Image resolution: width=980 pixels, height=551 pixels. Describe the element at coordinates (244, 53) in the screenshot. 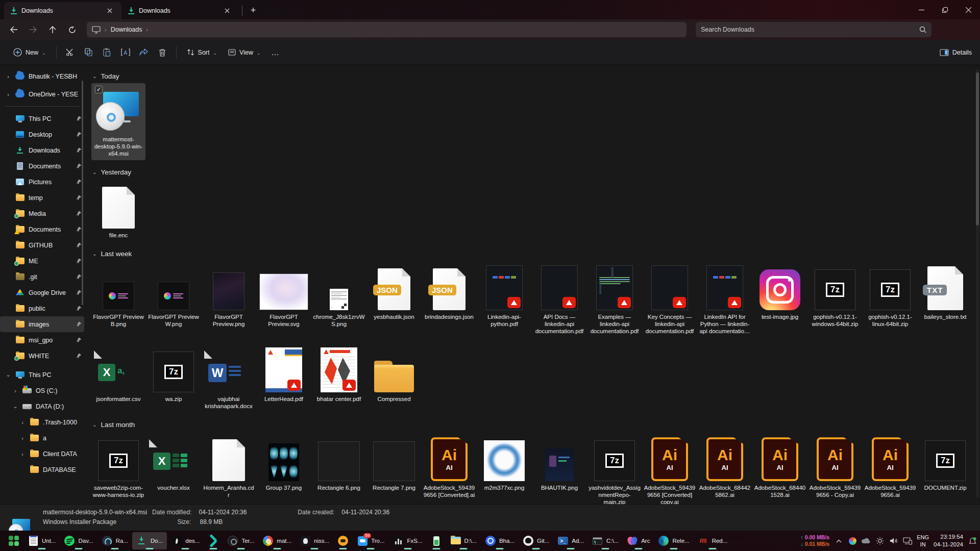

I see `view-button: View⌄` at that location.